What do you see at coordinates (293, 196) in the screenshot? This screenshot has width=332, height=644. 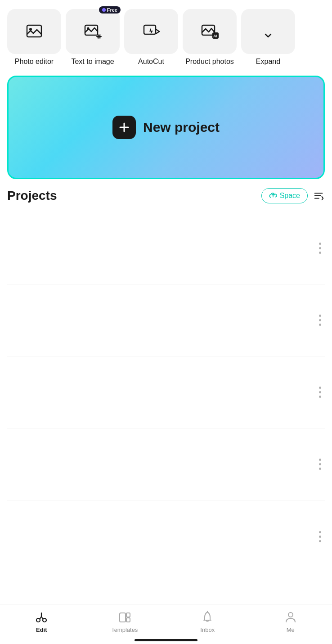 I see `projects-actions: Space` at bounding box center [293, 196].